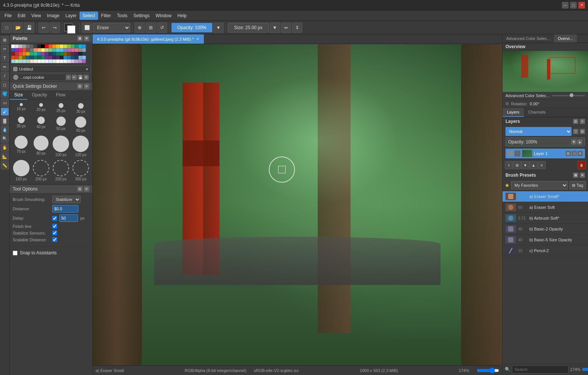 This screenshot has width=588, height=375. What do you see at coordinates (148, 39) in the screenshot?
I see `canvas-tab: 4.3.0-prealpha (git 8c9b10e): galteed.jp…` at bounding box center [148, 39].